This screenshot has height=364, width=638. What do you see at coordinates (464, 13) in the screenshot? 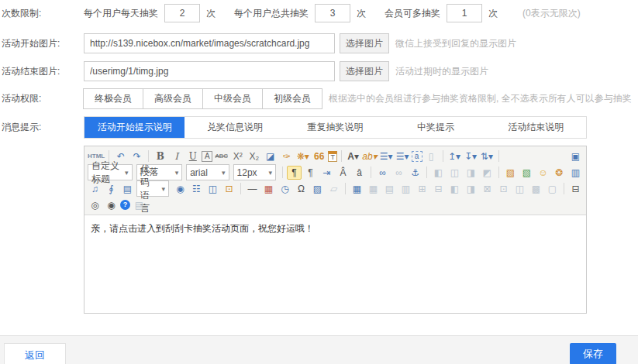
I see `member-extra-draw-input` at bounding box center [464, 13].